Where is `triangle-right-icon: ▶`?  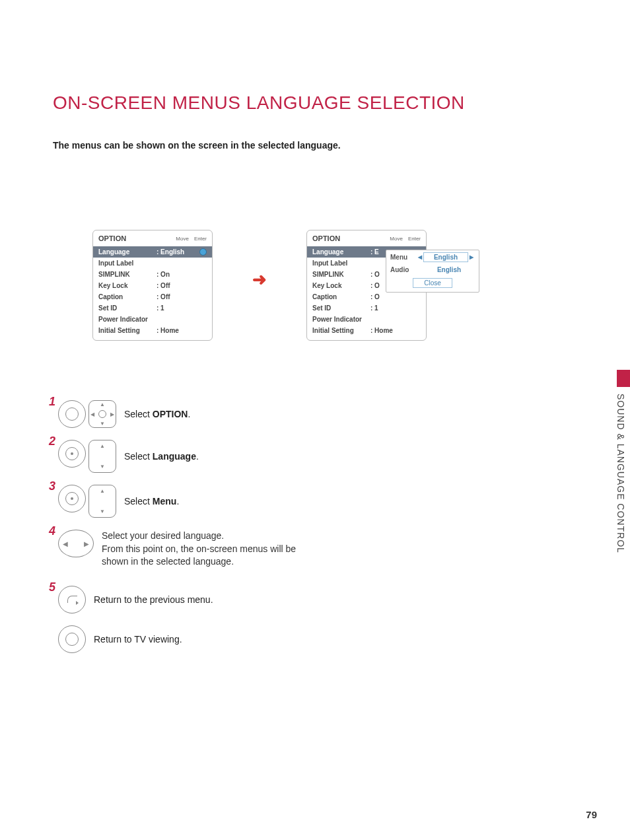 triangle-right-icon: ▶ is located at coordinates (472, 258).